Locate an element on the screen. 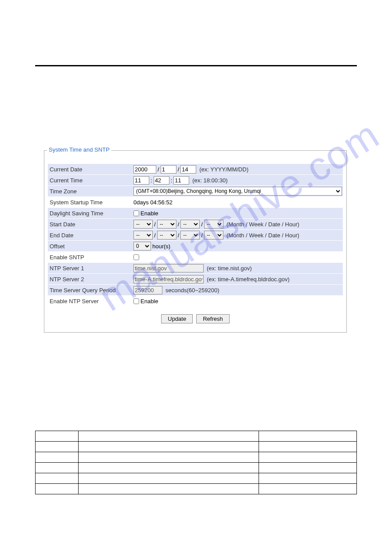 The width and height of the screenshot is (392, 555). label-current-time: Current Time is located at coordinates (90, 180).